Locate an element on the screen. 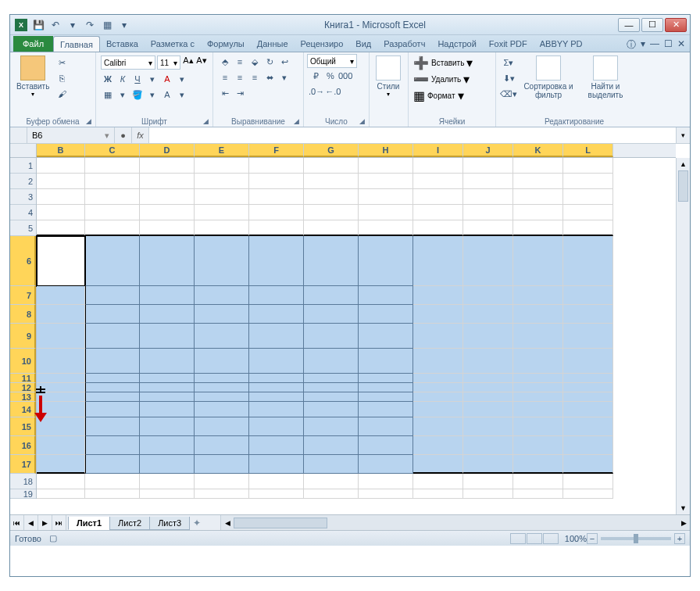  merge-icon: ⬌ is located at coordinates (270, 77).